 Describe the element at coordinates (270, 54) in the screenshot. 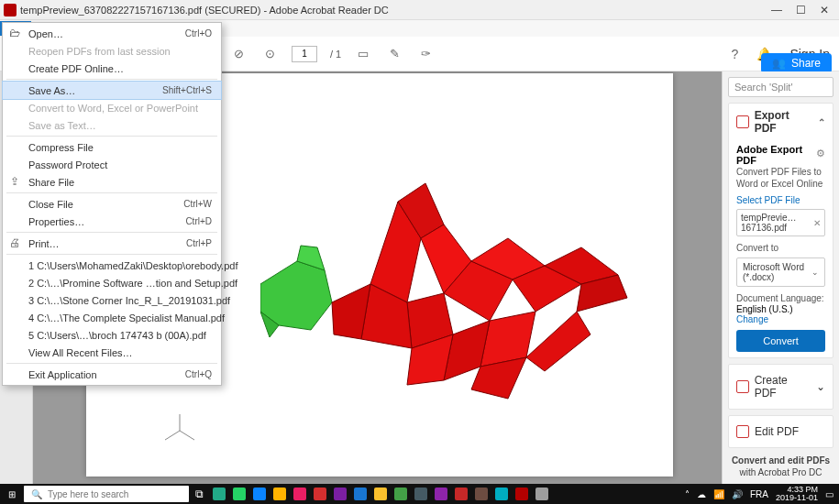

I see `page-down-icon: ⊙` at that location.